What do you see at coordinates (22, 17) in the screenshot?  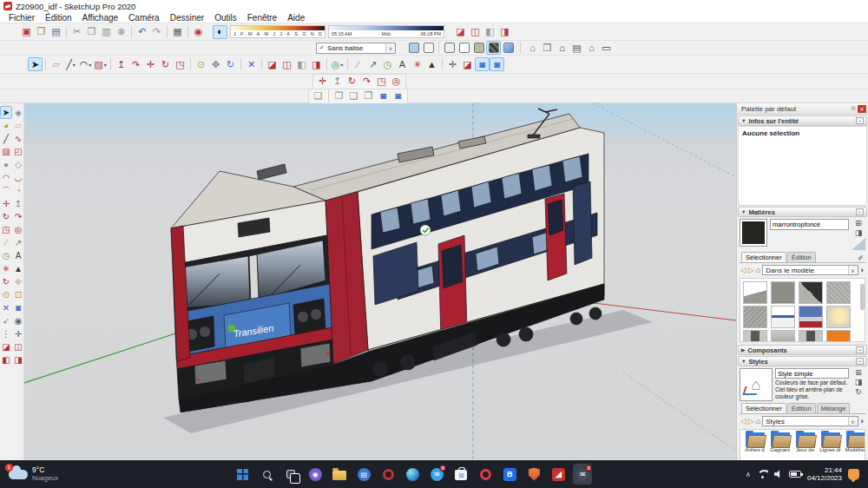 I see `menu-fichier: Fichier` at bounding box center [22, 17].